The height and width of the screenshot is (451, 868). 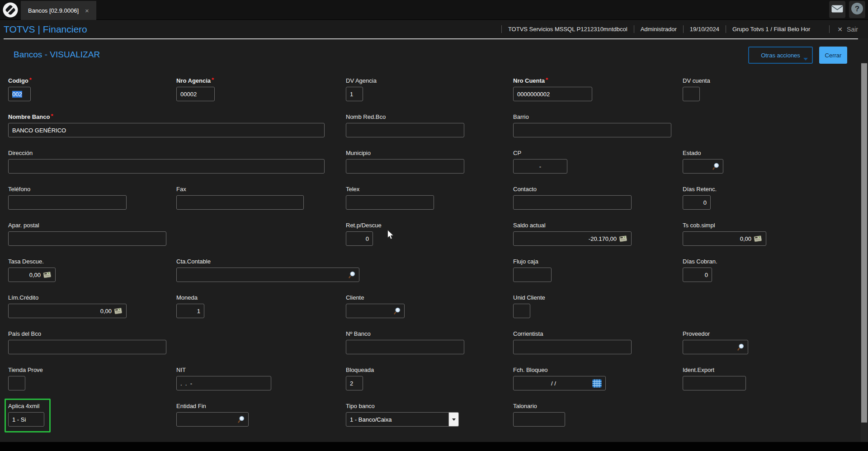 What do you see at coordinates (572, 226) in the screenshot?
I see `saldo-actual-label: Saldo actual` at bounding box center [572, 226].